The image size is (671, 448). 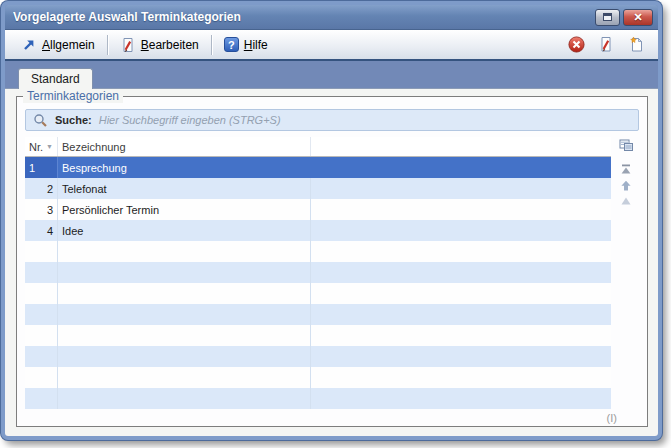 I want to click on table-row: 1 Besprechung, so click(x=318, y=168).